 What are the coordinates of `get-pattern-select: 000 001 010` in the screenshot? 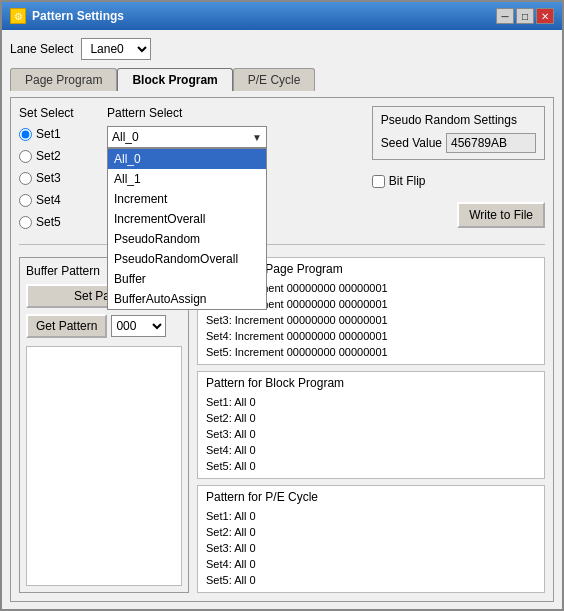 It's located at (138, 326).